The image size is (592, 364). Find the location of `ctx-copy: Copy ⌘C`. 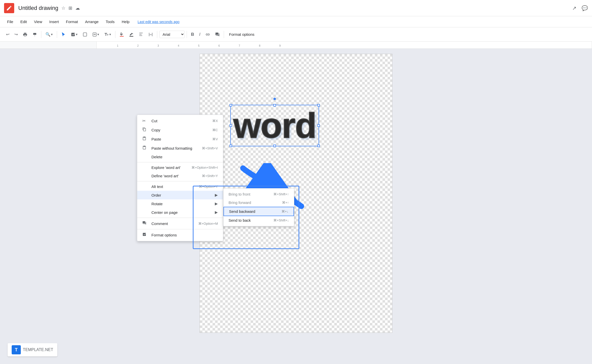

ctx-copy: Copy ⌘C is located at coordinates (180, 130).